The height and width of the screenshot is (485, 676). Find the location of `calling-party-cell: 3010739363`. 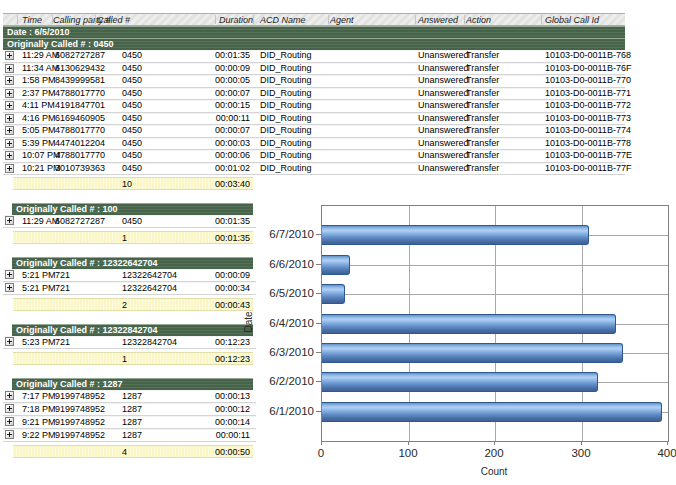

calling-party-cell: 3010739363 is located at coordinates (74, 170).